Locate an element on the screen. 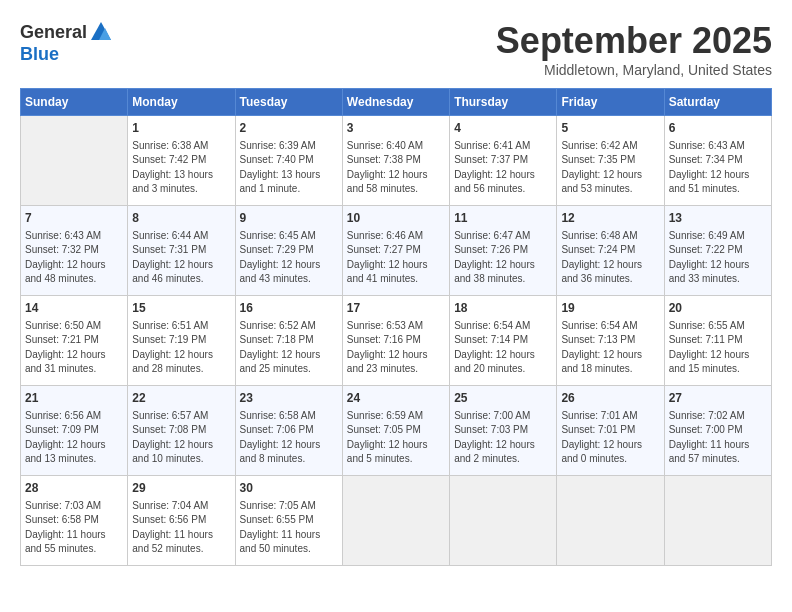 The height and width of the screenshot is (612, 792). day-number: 15 is located at coordinates (181, 308).